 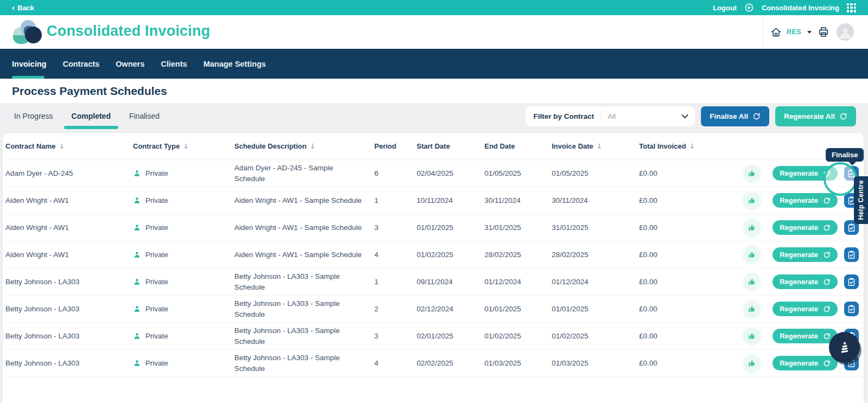 I want to click on regenerate-all-button: Regenerate All, so click(x=816, y=116).